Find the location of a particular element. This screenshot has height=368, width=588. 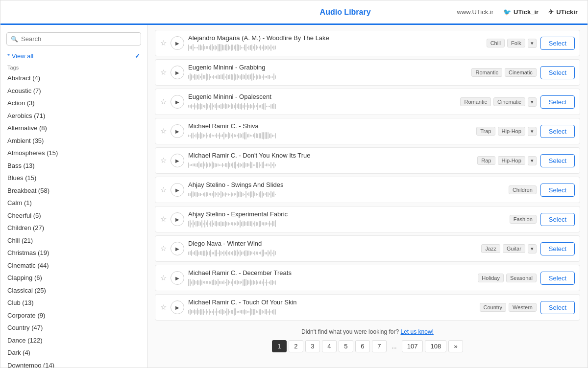

sidebar-tag-item: Blues (15) is located at coordinates (74, 178).